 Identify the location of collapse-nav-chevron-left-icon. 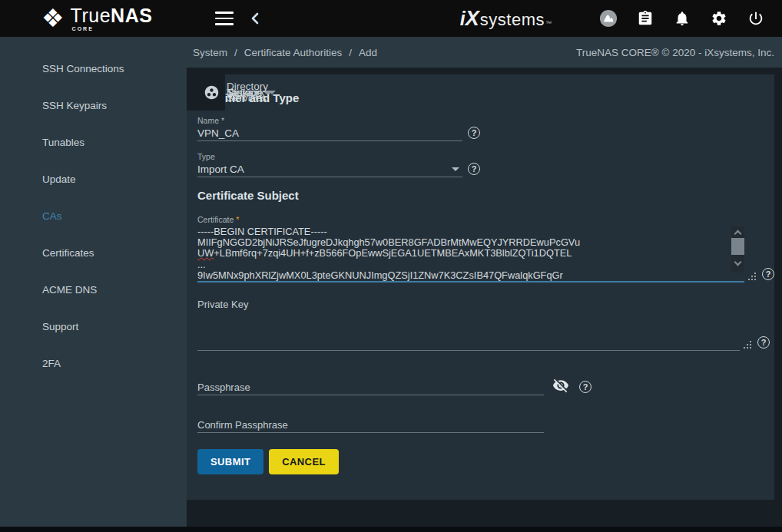
(255, 18).